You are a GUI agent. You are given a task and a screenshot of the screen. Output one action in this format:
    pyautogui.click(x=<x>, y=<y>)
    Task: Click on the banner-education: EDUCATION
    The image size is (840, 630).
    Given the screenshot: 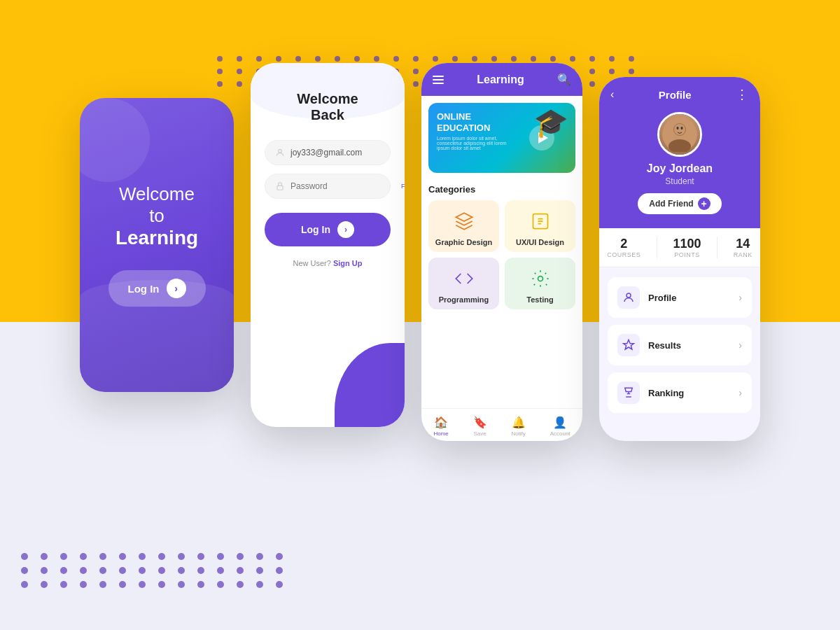 What is the action you would take?
    pyautogui.click(x=472, y=127)
    